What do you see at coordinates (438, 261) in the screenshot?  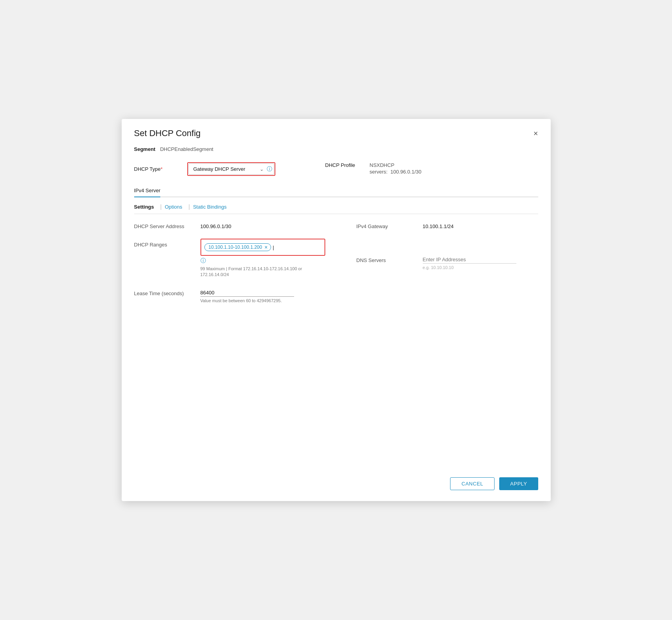 I see `settings-right: IPv4 Gateway 10.100.1.1/24 DNS Servers e…` at bounding box center [438, 261].